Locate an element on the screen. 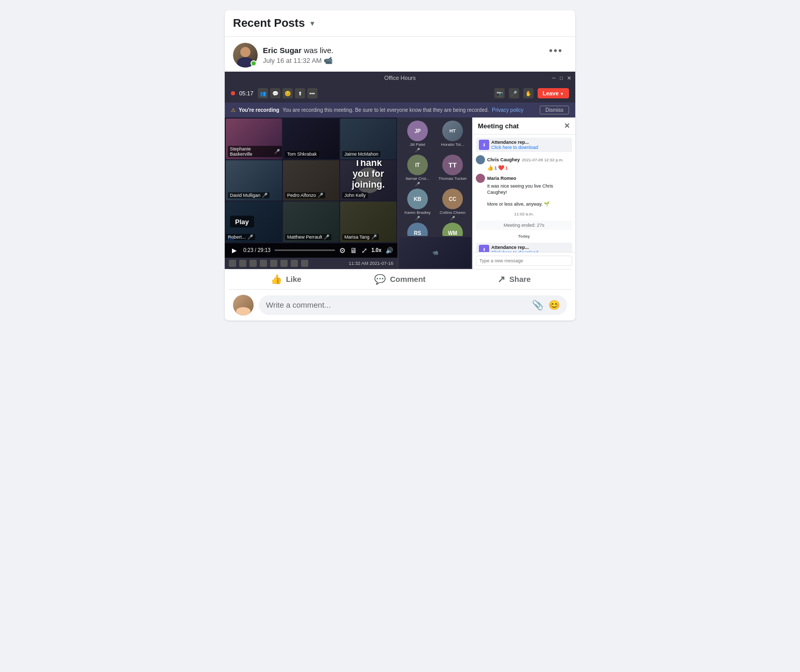 This screenshot has height=672, width=800. video-camera-icon: 📹 is located at coordinates (328, 60).